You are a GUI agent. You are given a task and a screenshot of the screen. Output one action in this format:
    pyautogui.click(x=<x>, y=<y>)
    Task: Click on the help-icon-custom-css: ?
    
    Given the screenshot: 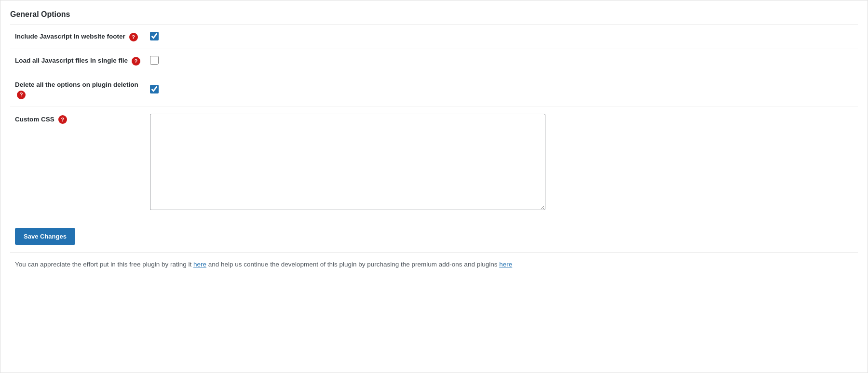 What is the action you would take?
    pyautogui.click(x=63, y=120)
    